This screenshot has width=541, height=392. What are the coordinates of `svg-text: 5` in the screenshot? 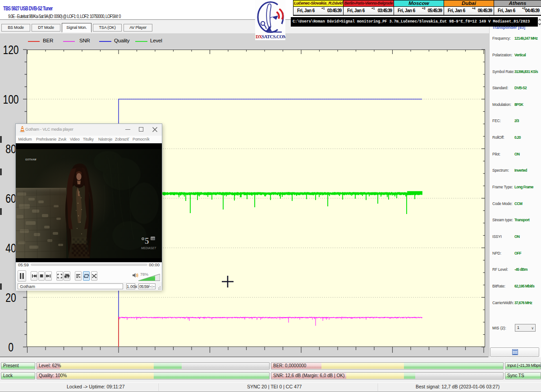 It's located at (147, 241).